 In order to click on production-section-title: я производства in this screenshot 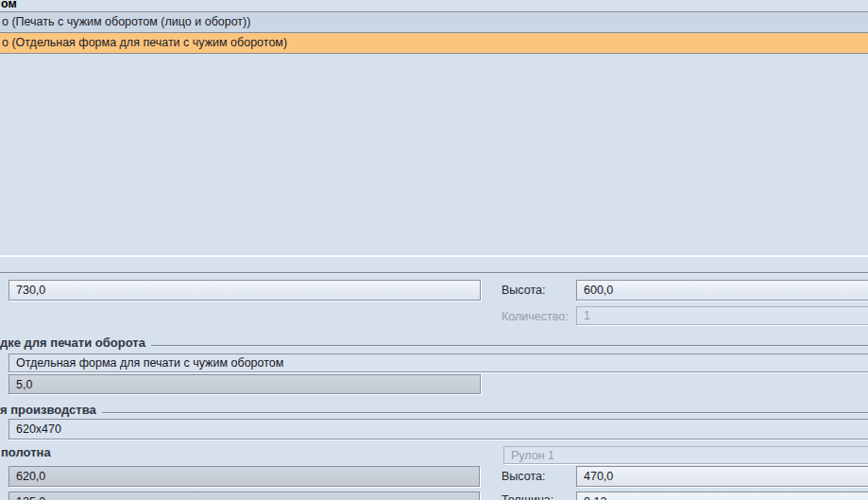, I will do `click(48, 410)`.